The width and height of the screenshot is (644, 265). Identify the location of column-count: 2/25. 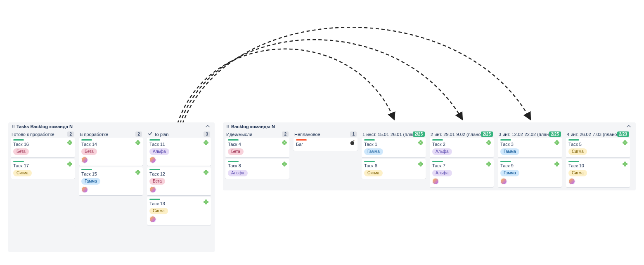
(555, 134).